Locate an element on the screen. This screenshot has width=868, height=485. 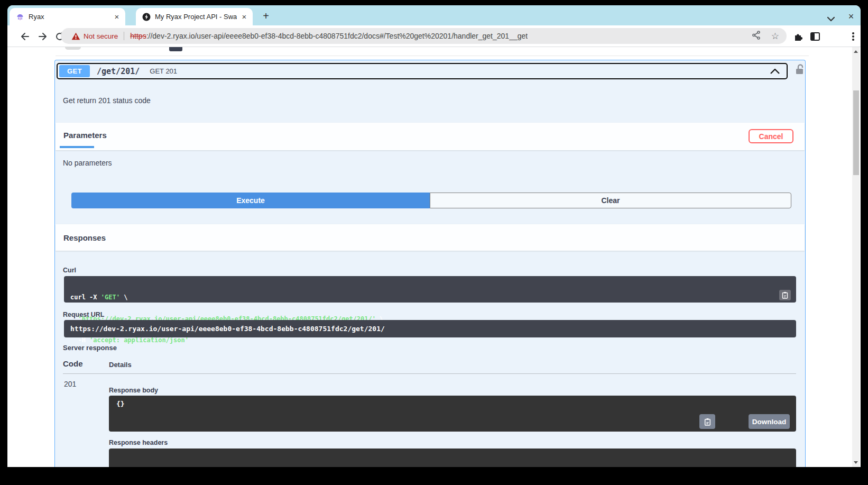
response-headers-block: content-length: 2 content-type: applicat… is located at coordinates (453, 458).